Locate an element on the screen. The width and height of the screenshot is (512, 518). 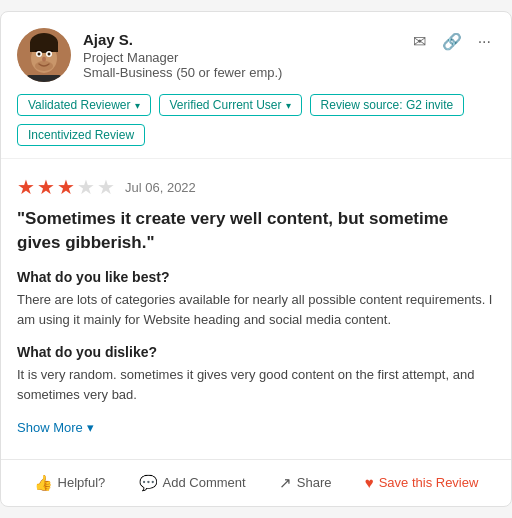
helpful-button: 👍 Helpful? is located at coordinates (70, 483).